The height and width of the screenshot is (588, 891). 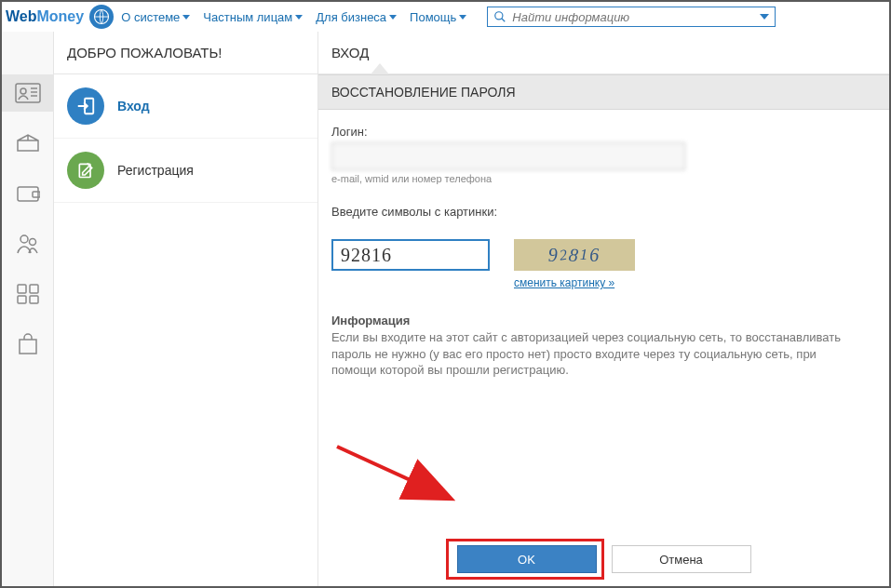 What do you see at coordinates (155, 17) in the screenshot?
I see `nav-about: О системе` at bounding box center [155, 17].